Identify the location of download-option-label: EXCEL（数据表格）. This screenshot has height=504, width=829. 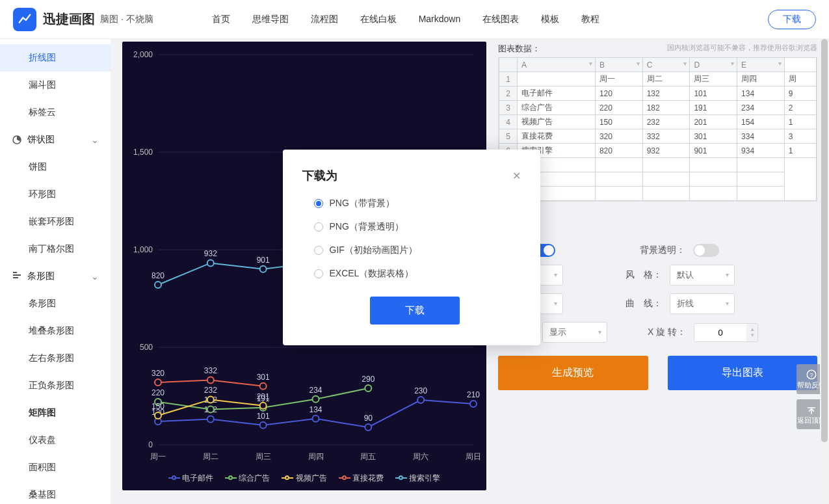
(372, 274).